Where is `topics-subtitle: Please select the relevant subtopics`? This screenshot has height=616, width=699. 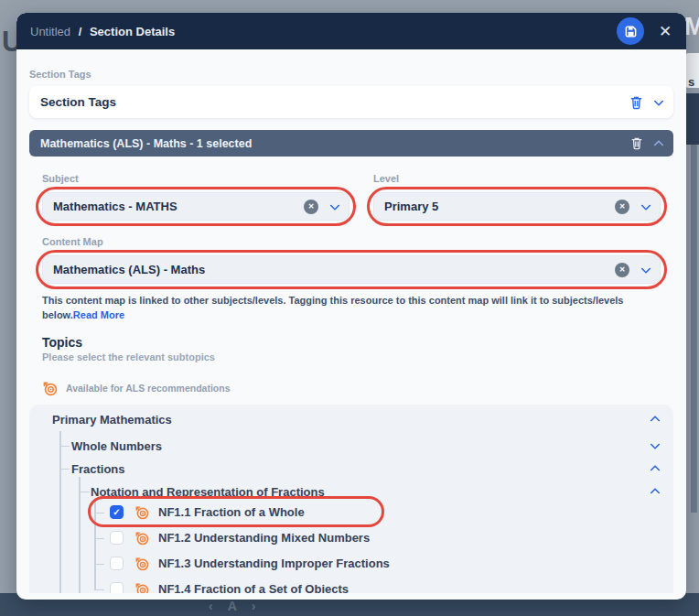
topics-subtitle: Please select the relevant subtopics is located at coordinates (351, 357).